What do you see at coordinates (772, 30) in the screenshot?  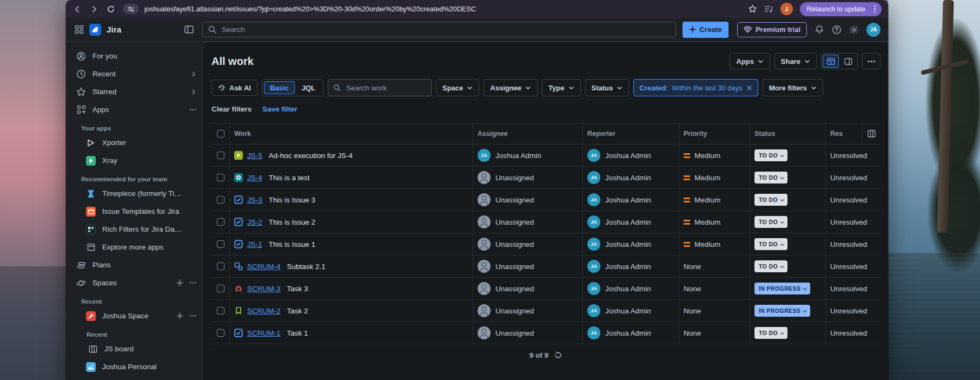 I see `premium-trial-button: Premium trial` at bounding box center [772, 30].